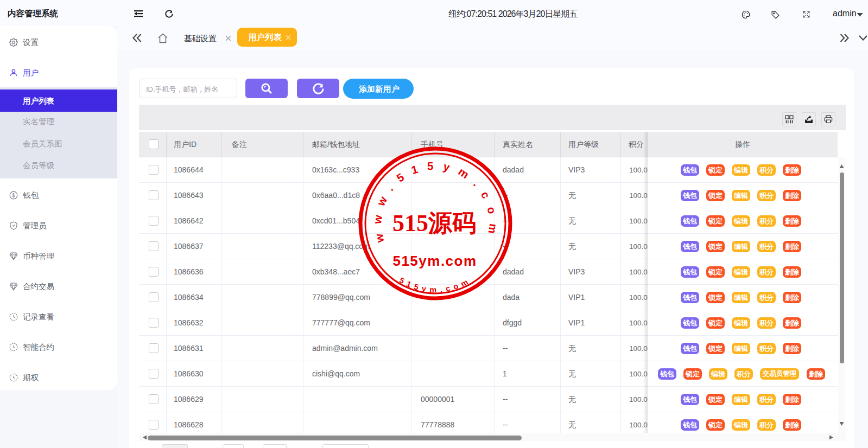  Describe the element at coordinates (434, 223) in the screenshot. I see `svg-text: 515源码` at that location.